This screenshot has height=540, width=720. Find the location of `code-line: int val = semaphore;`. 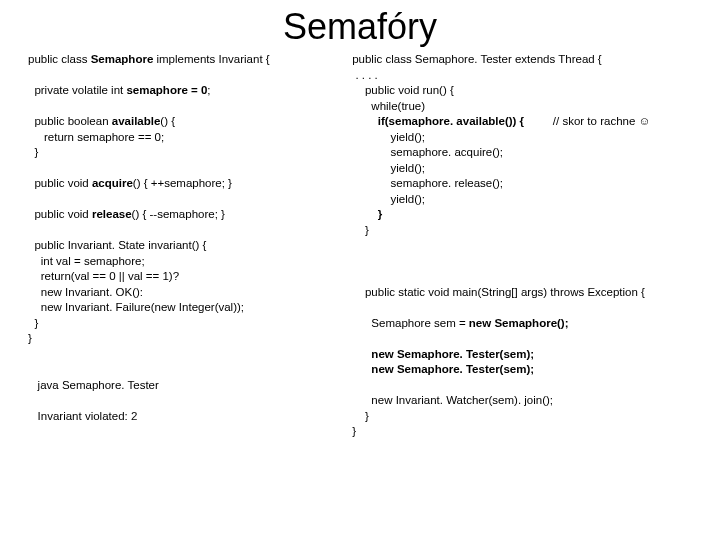

code-line: int val = semaphore; is located at coordinates (86, 261).